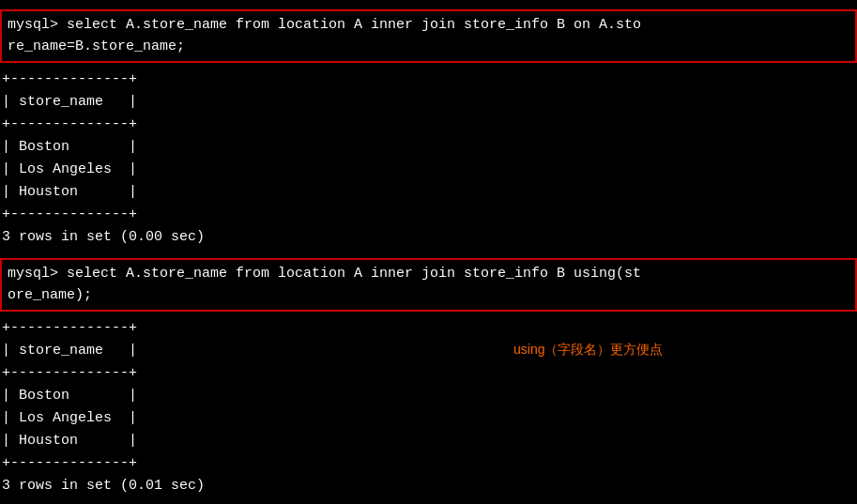 The height and width of the screenshot is (504, 857). Describe the element at coordinates (428, 26) in the screenshot. I see `query-line-1-1: mysql> select A.store_name from location…` at that location.